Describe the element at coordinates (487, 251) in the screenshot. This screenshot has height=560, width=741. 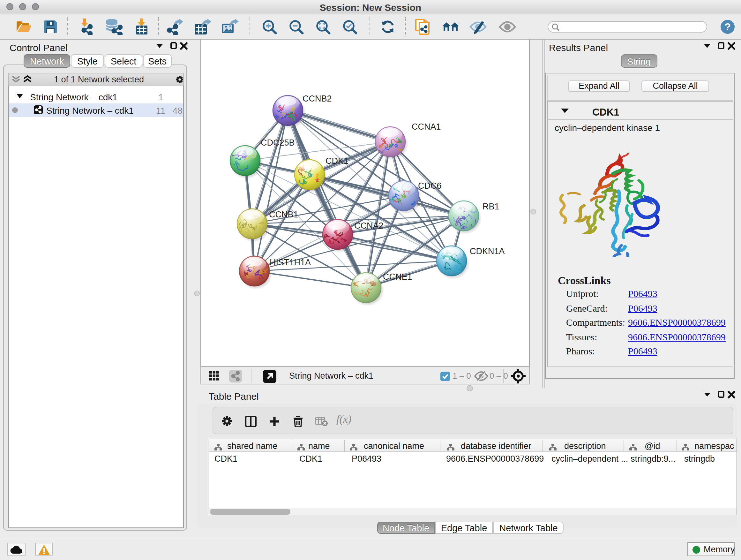
I see `svg-text: CDKN1A` at that location.